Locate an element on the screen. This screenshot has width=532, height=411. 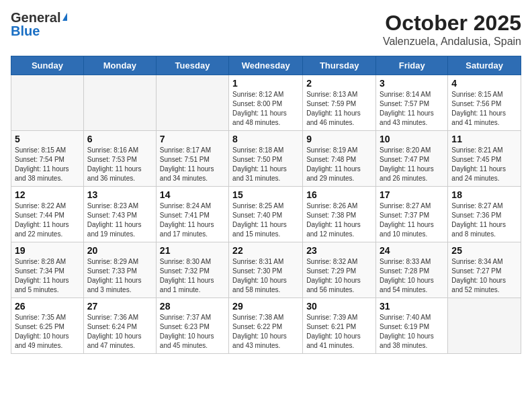
calendar-cell: 28Sunrise: 7:37 AMSunset: 6:23 PMDayligh… is located at coordinates (192, 326).